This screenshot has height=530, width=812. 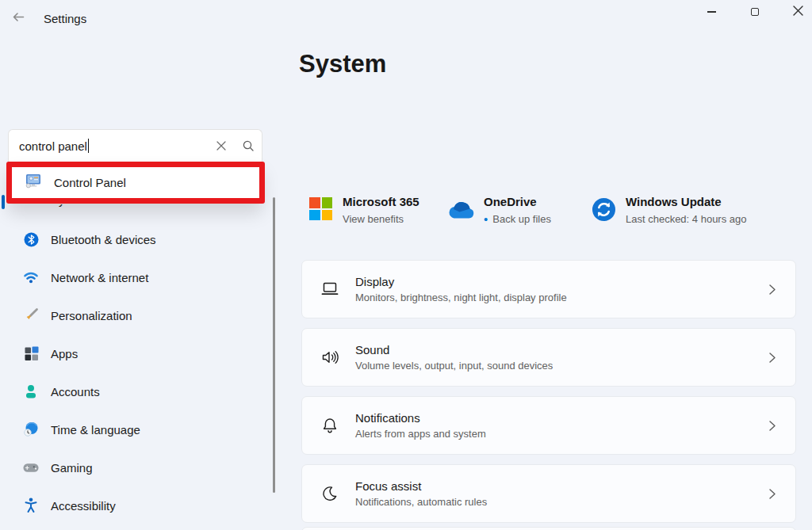 I want to click on sidebar-item-time-language: Time & language, so click(x=137, y=429).